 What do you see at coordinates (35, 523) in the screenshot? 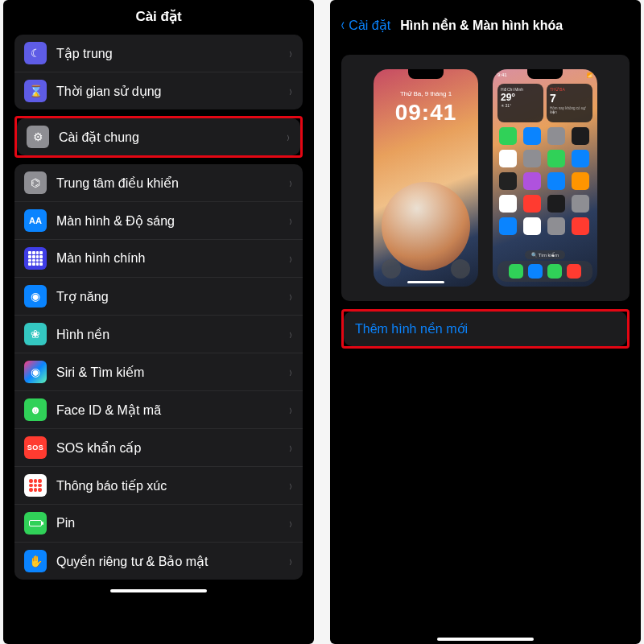
I see `battery-icon` at bounding box center [35, 523].